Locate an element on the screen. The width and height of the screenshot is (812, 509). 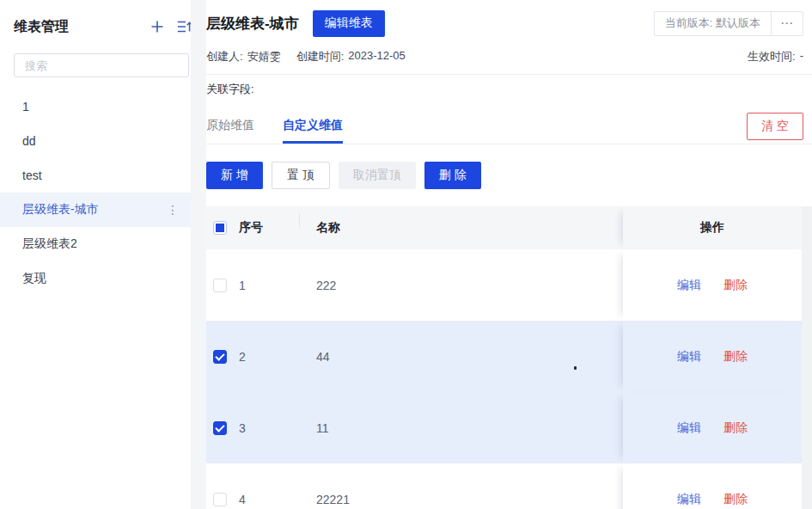
row-index: 2 is located at coordinates (269, 357).